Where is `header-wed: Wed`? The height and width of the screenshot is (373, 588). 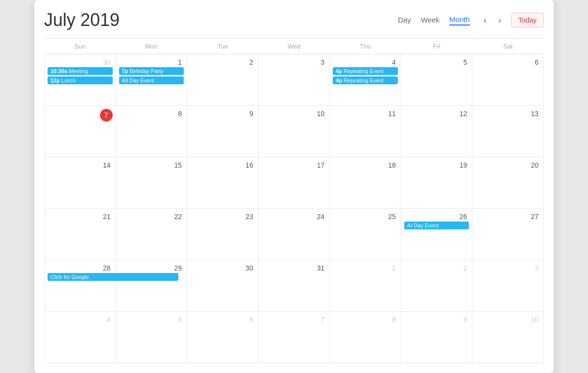
header-wed: Wed is located at coordinates (294, 47).